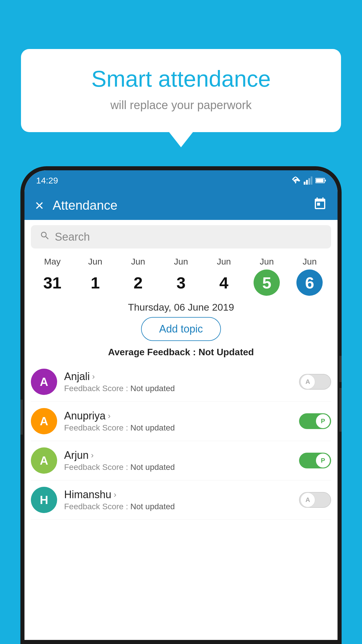  What do you see at coordinates (178, 421) in the screenshot?
I see `student-info: Anupriya ›Feedback Score : Not updated` at bounding box center [178, 421].